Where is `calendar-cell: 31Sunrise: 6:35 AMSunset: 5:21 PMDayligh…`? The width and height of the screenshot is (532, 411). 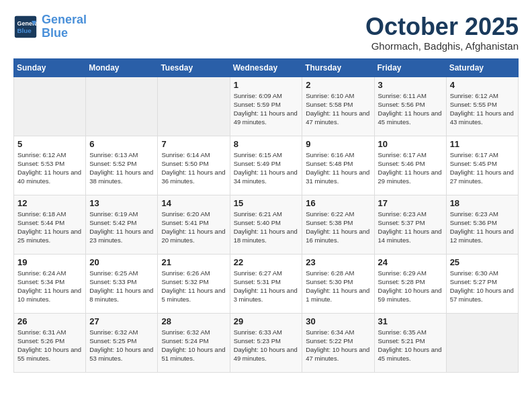 calendar-cell: 31Sunrise: 6:35 AMSunset: 5:21 PMDayligh… is located at coordinates (410, 342).